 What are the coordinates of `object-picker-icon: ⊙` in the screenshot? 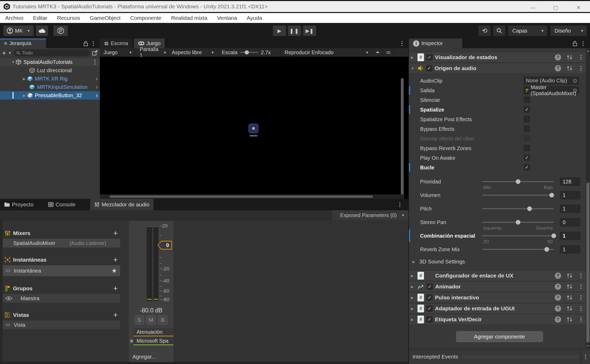 It's located at (575, 90).